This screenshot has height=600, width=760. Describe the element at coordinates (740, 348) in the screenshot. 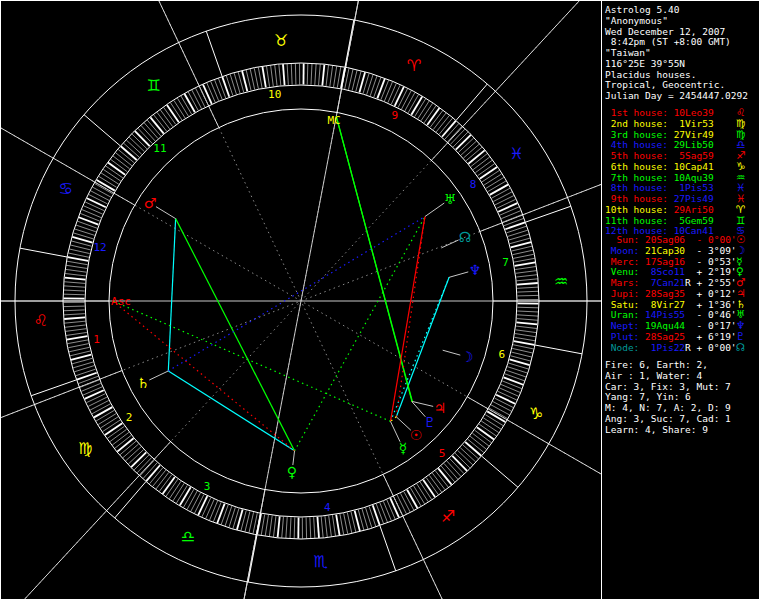

I see `planet-glyph: ☊` at that location.